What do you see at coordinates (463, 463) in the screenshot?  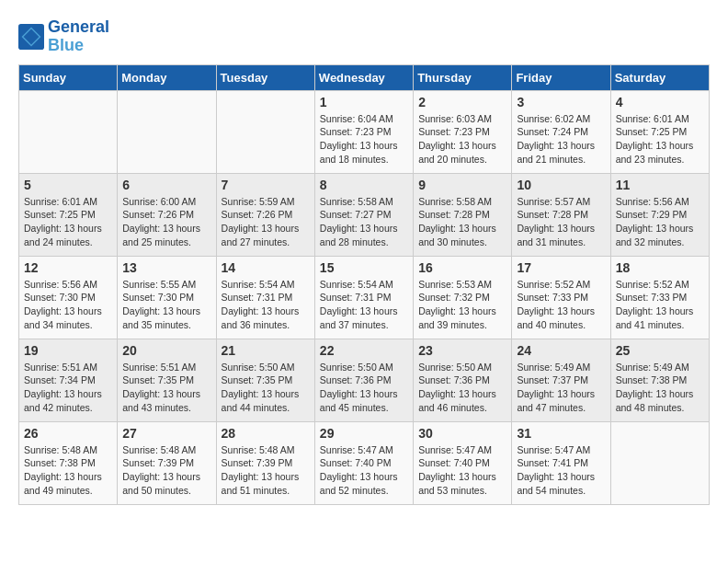 I see `calendar-day-cell: 30Sunrise: 5:47 AM Sunset: 7:40 PM Dayli…` at bounding box center [463, 463].